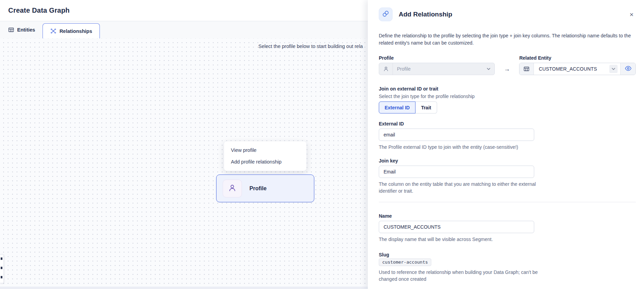 The width and height of the screenshot is (644, 289). I want to click on graph-icon, so click(54, 31).